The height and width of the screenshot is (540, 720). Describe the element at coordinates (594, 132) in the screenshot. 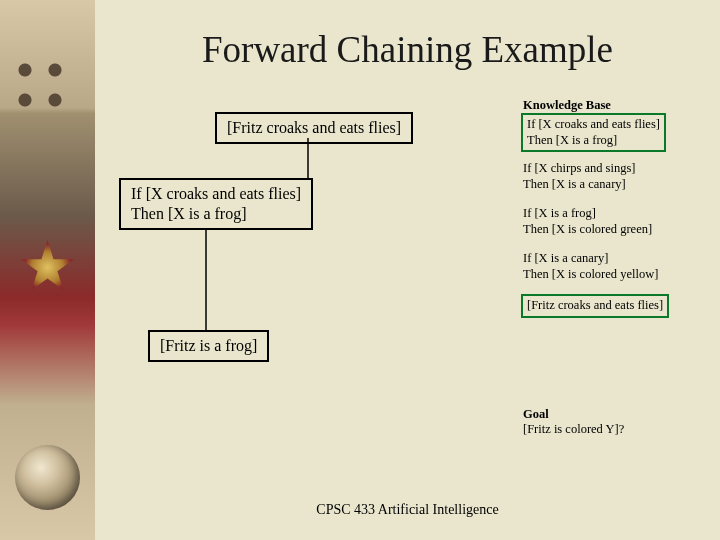

I see `kb-rule-1: If [X croaks and eats flies] Then [X is …` at that location.